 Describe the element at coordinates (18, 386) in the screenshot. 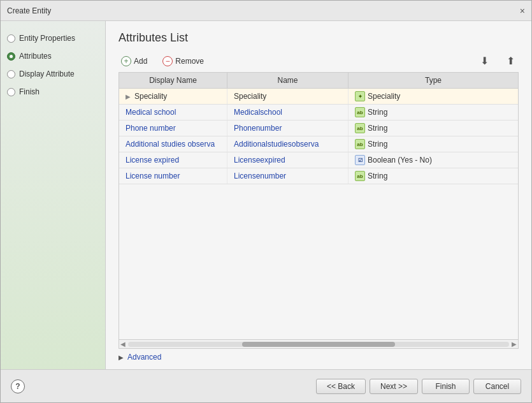

I see `help-button: ?` at that location.